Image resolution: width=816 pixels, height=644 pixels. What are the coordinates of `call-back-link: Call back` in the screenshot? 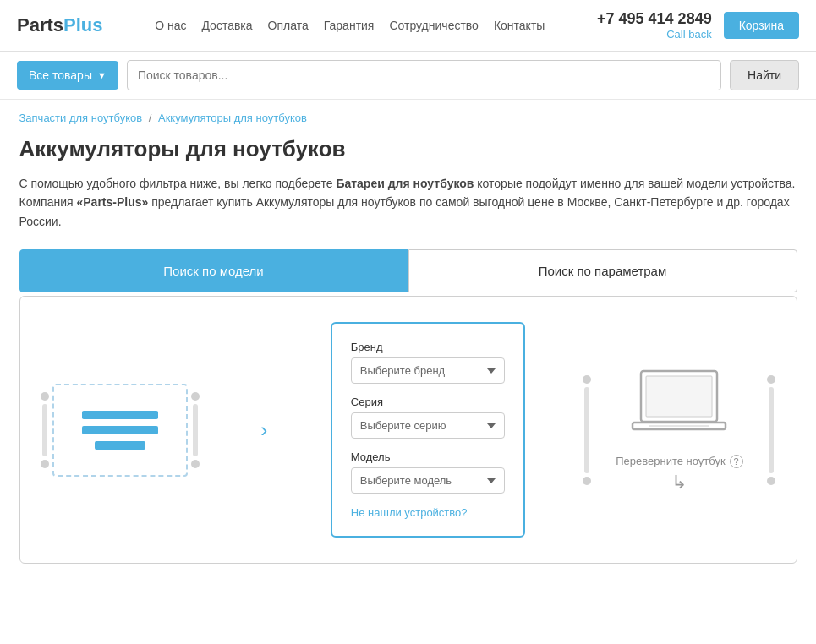 It's located at (654, 34).